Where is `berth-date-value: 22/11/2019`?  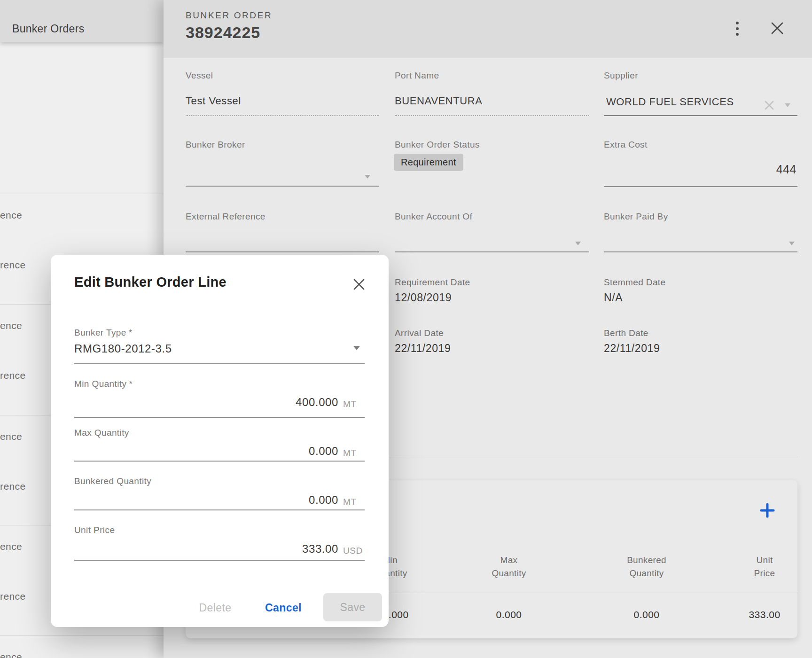
berth-date-value: 22/11/2019 is located at coordinates (632, 349).